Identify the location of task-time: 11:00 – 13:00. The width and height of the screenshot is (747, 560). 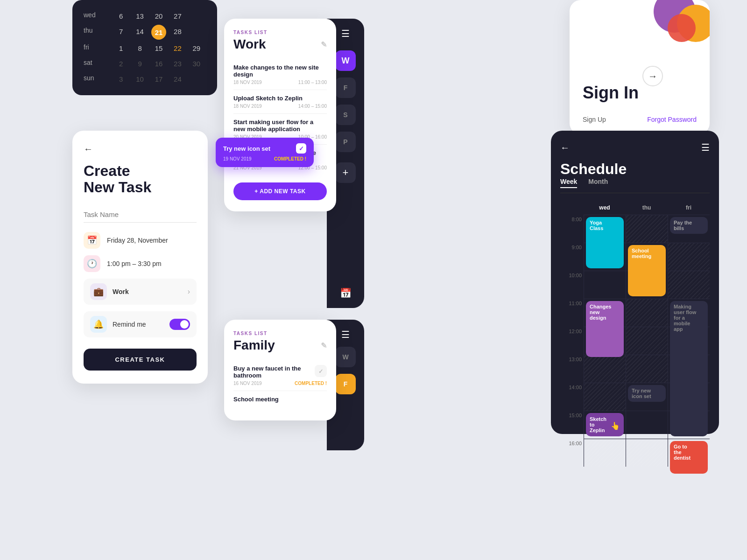
(313, 82).